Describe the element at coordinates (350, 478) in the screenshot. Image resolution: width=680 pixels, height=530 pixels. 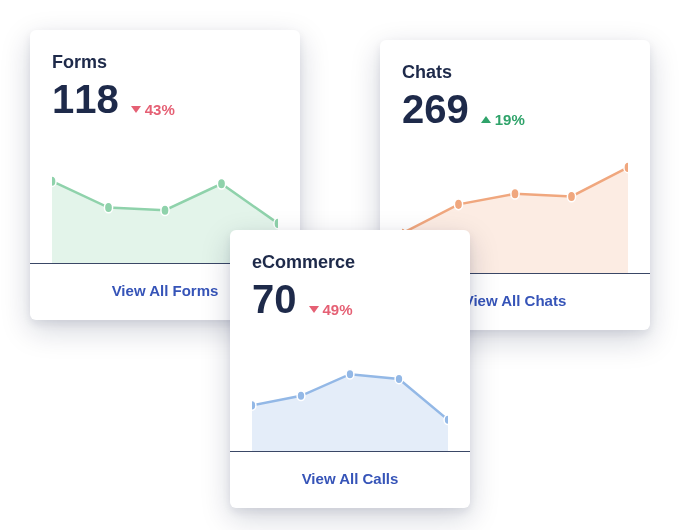
I see `view-all-calls-link: View All Calls` at that location.